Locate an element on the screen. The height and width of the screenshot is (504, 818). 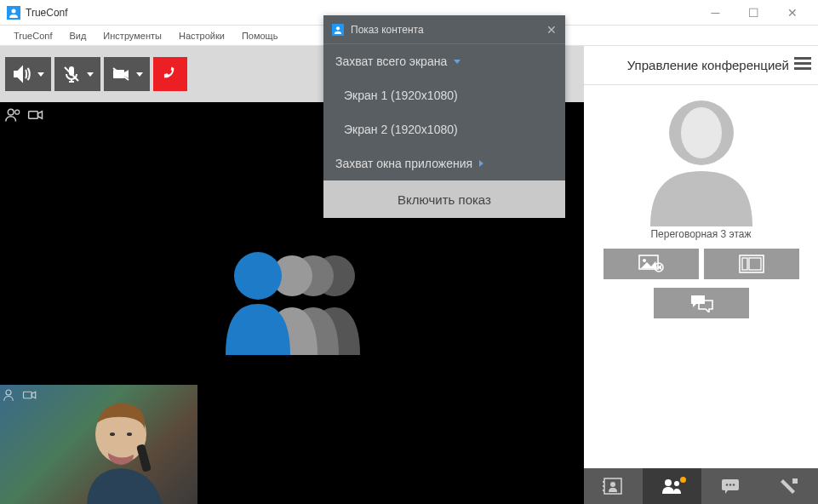
sidebar-title: Управление конференцией is located at coordinates (708, 65).